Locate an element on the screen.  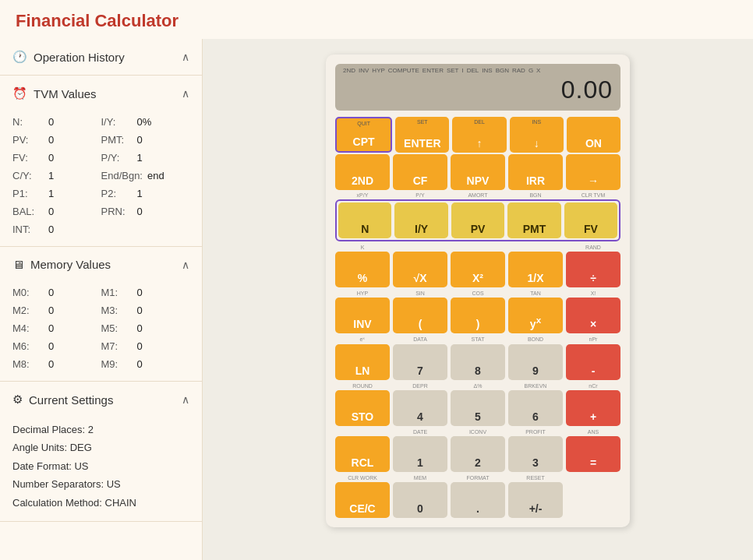
memory-grid: M0: 0 M1: 0 M2: 0 M3: 0 M4: 0 is located at coordinates (101, 332).